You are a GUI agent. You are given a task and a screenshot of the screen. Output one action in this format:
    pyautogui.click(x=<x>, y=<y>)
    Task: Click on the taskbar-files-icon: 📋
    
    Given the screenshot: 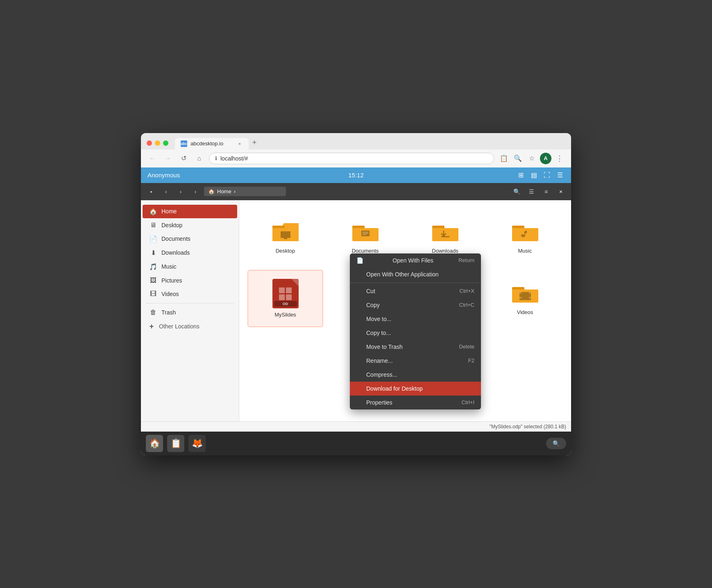 What is the action you would take?
    pyautogui.click(x=176, y=443)
    